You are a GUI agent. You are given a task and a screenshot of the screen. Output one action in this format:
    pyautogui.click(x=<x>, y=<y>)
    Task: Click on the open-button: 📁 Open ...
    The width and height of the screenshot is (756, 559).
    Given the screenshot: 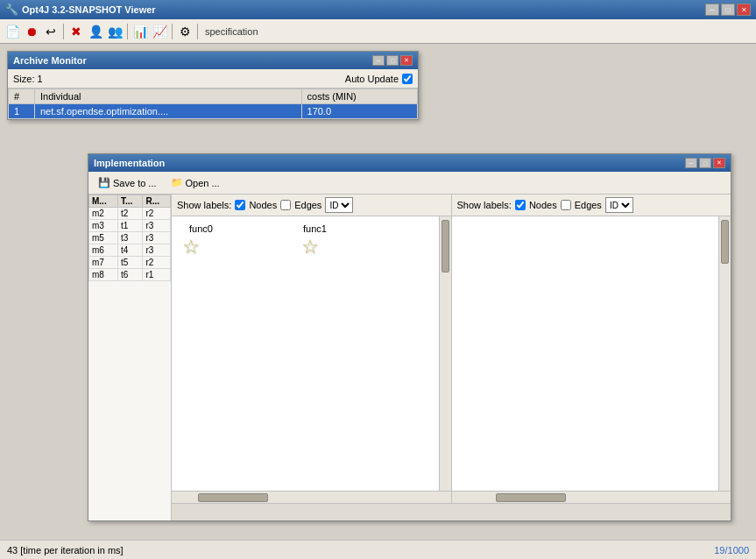 What is the action you would take?
    pyautogui.click(x=195, y=182)
    